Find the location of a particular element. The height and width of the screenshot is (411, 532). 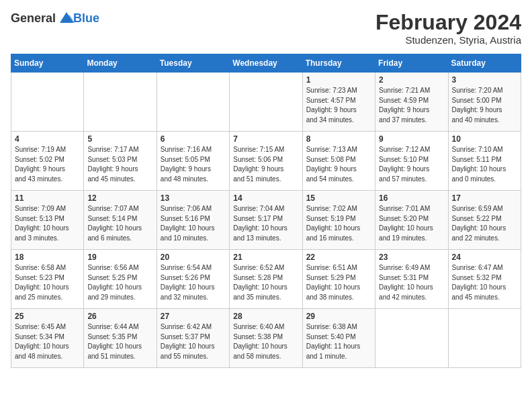

day-number: 20 is located at coordinates (193, 257).